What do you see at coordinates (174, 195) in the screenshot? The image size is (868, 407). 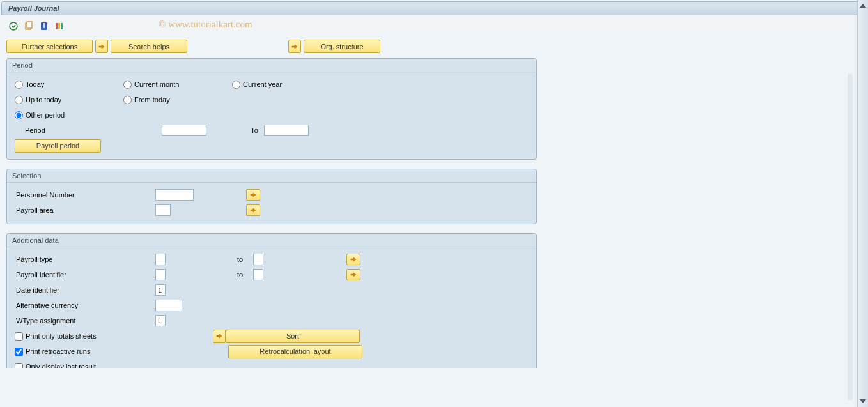 I see `personnel-number-input` at bounding box center [174, 195].